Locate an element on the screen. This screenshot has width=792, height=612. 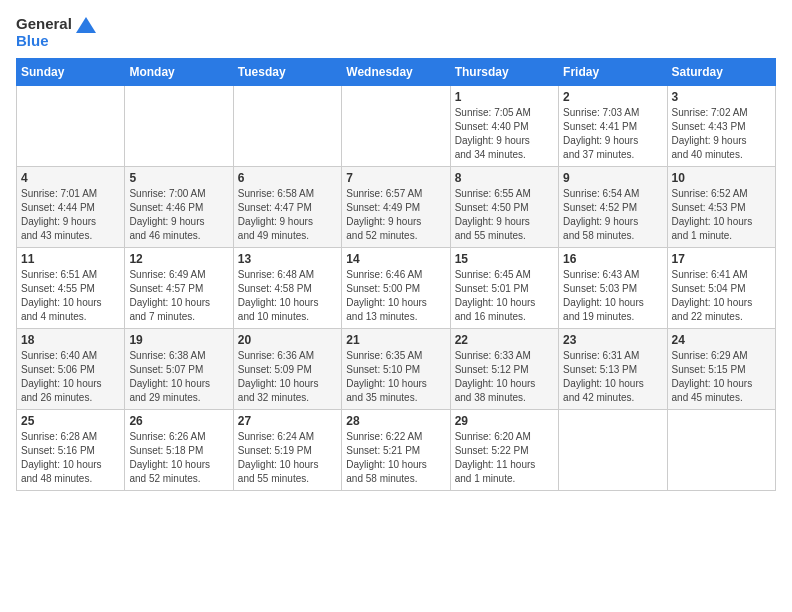
day-info: Sunrise: 6:22 AMSunset: 5:21 PMDaylight:… is located at coordinates (396, 458).